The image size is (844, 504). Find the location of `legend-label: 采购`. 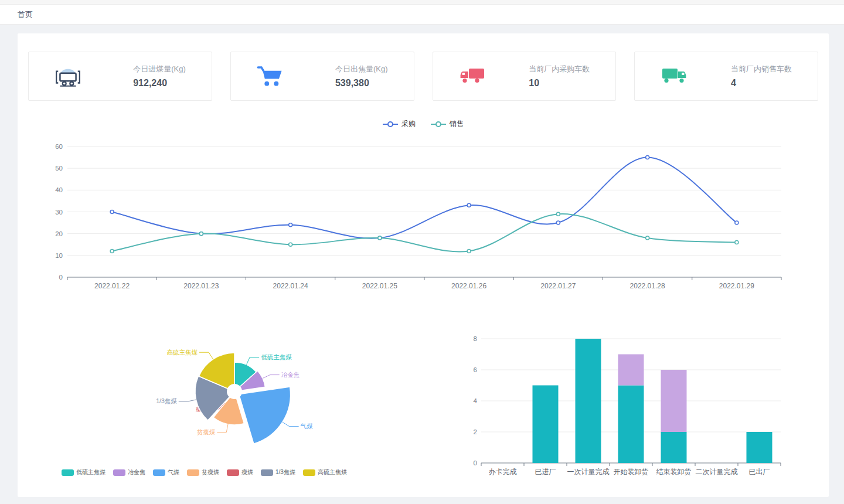

legend-label: 采购 is located at coordinates (409, 124).